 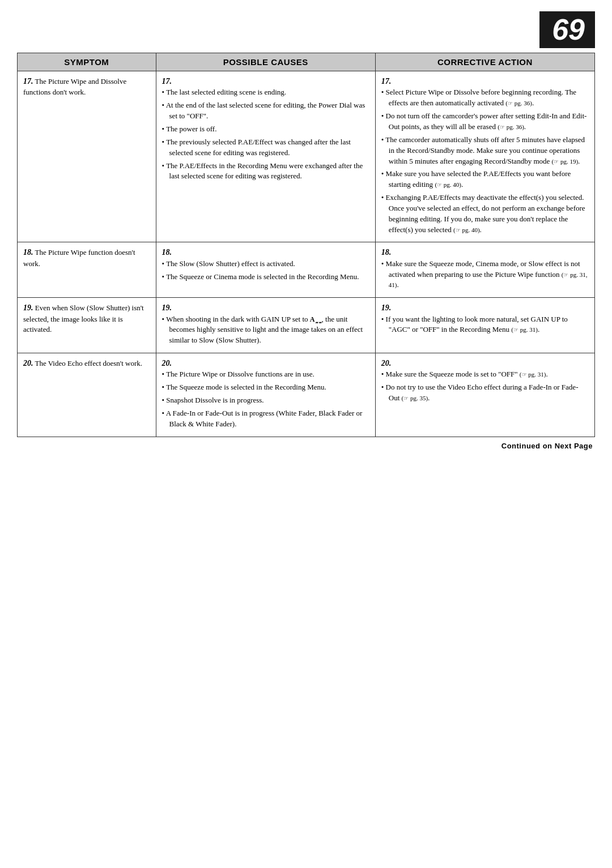 What do you see at coordinates (485, 395) in the screenshot?
I see `action-cell: 20. Make sure the Squeeze mode is set to…` at bounding box center [485, 395].